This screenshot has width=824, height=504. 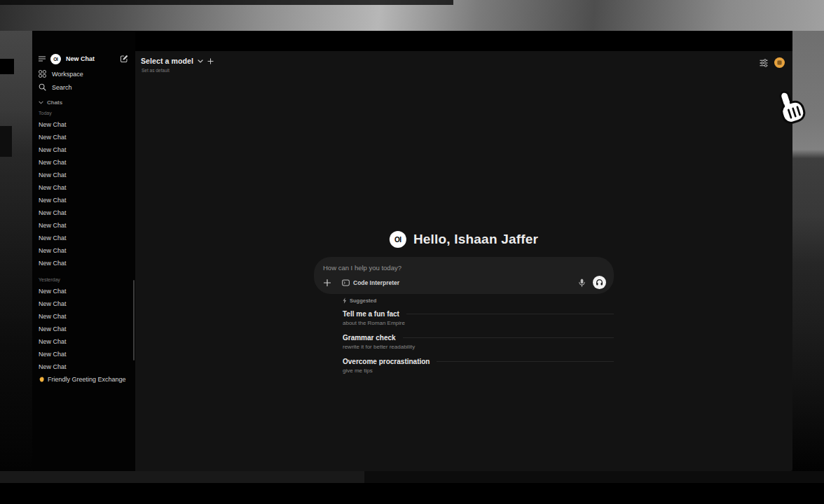 I want to click on topbar-right, so click(x=772, y=63).